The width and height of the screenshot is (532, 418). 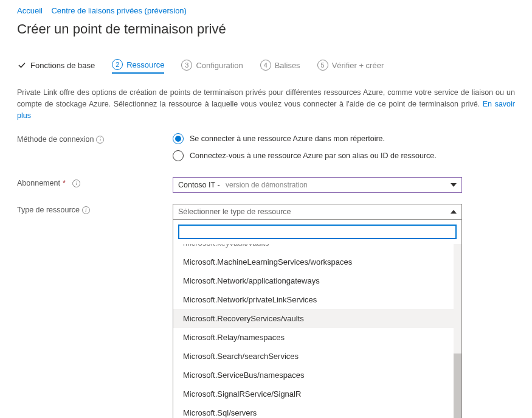 What do you see at coordinates (266, 104) in the screenshot?
I see `description-text: Private Link offre des options de créati…` at bounding box center [266, 104].